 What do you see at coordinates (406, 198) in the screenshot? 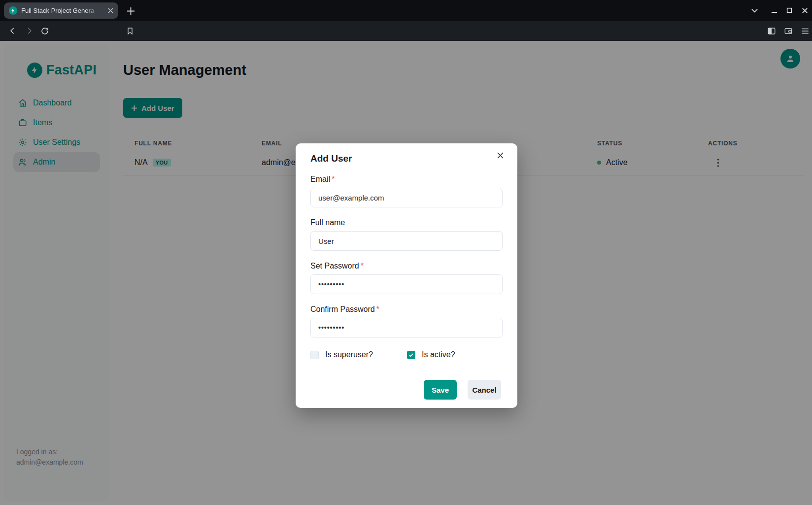
I see `email-input` at bounding box center [406, 198].